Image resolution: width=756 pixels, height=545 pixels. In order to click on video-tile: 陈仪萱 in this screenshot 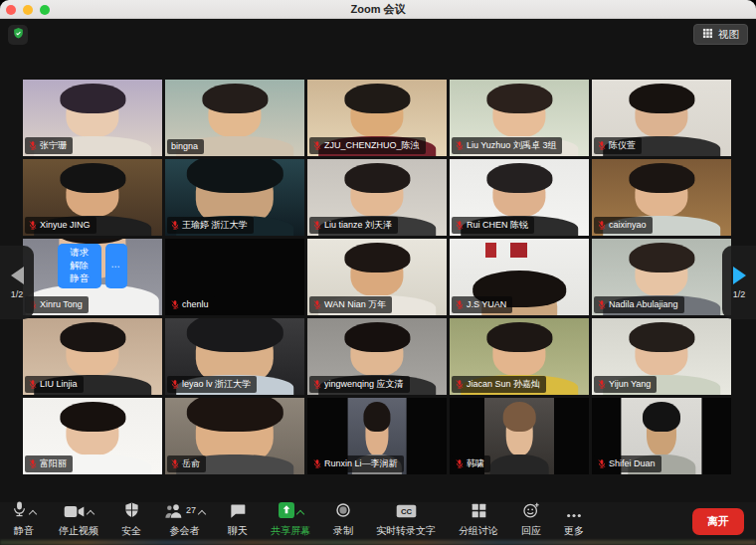, I will do `click(662, 117)`.